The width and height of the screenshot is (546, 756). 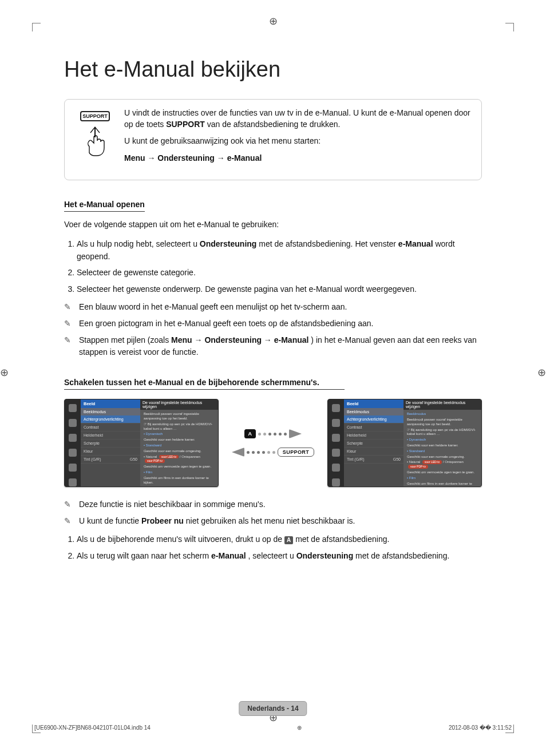 I want to click on support-button-label: SUPPORT, so click(x=95, y=116).